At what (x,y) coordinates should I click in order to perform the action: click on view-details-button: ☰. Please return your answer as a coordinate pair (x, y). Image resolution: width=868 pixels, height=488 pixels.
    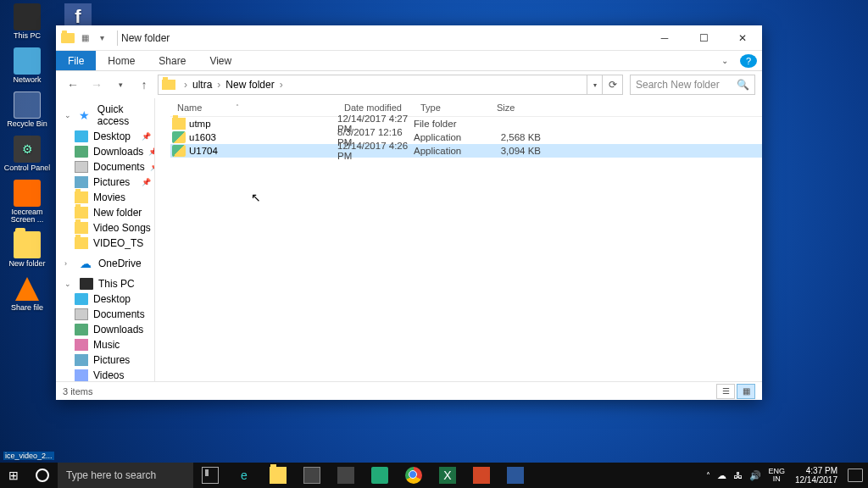
    Looking at the image, I should click on (726, 391).